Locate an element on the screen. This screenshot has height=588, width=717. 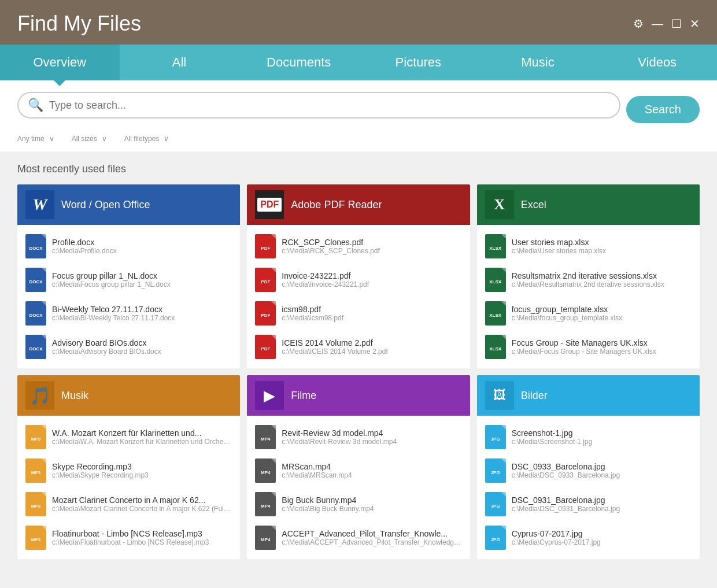
minimize-icon: — is located at coordinates (657, 24).